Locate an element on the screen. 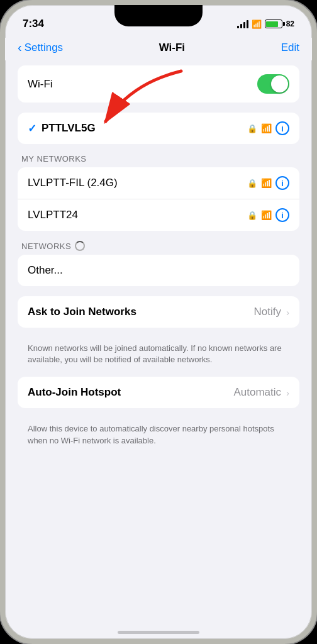  battery-percent: 82 is located at coordinates (291, 24).